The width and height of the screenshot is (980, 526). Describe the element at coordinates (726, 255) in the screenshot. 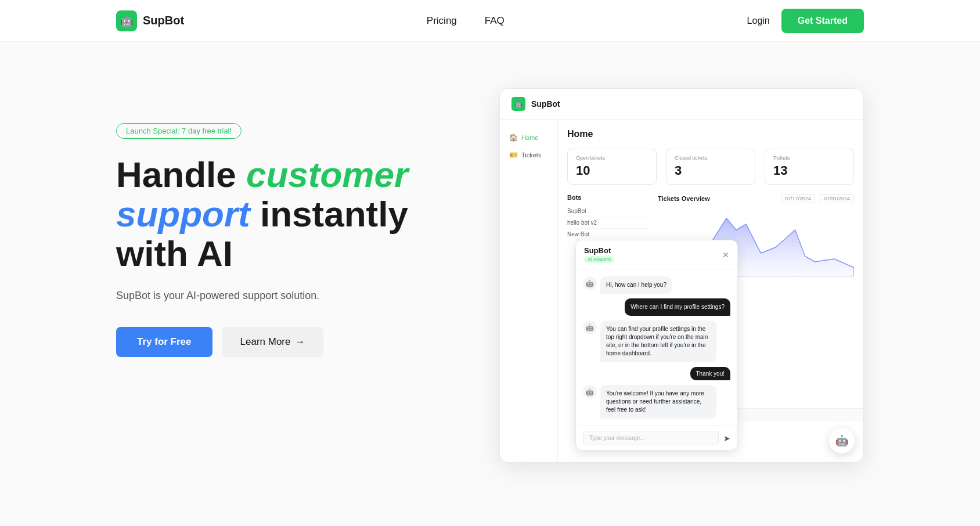

I see `chat-close-icon: ✕` at that location.